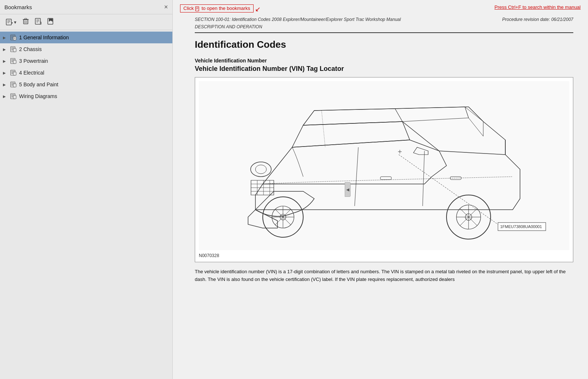 The width and height of the screenshot is (588, 379). I want to click on open-bookmarks-hint: Click to open the bookmarks, so click(217, 8).